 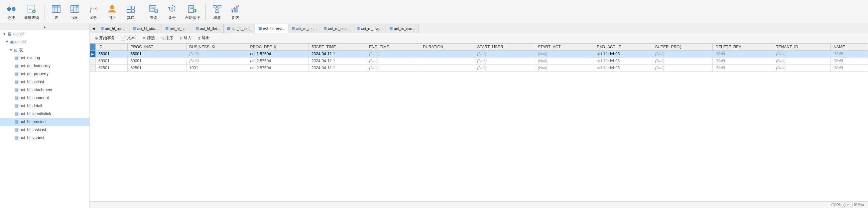 I want to click on tab-act-hi-ide: ▦ act_hi_ide..., so click(x=239, y=29).